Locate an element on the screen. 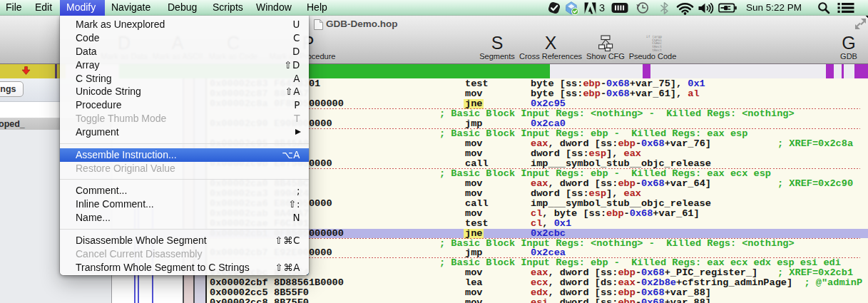 Image resolution: width=868 pixels, height=303 pixels. xref-comment: ; XREF=0x2c90 is located at coordinates (815, 184).